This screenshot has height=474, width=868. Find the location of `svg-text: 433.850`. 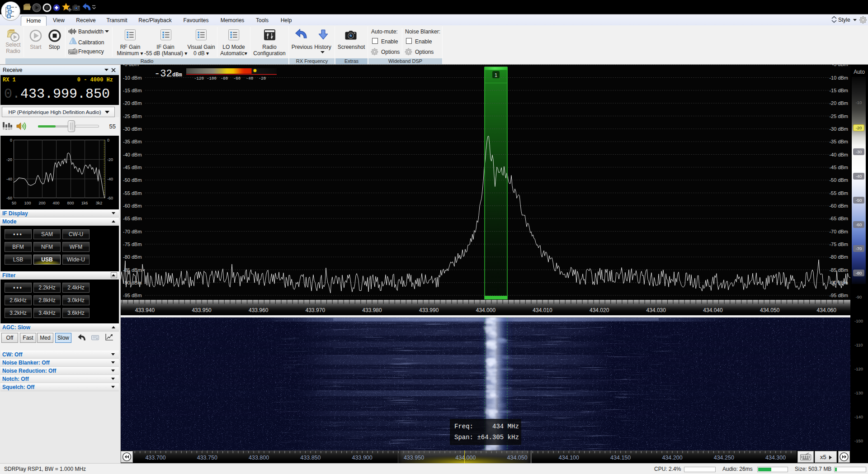

svg-text: 433.850 is located at coordinates (310, 458).